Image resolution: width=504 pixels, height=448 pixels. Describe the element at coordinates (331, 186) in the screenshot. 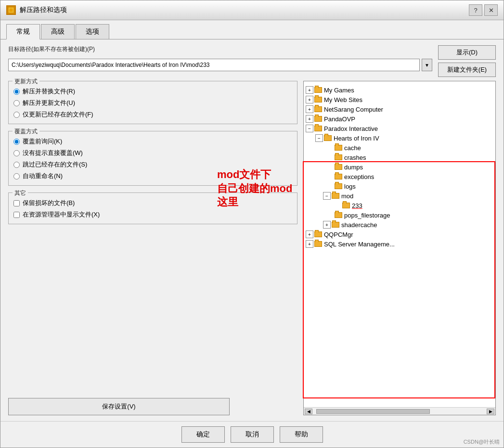

I see `spacer-logs` at that location.